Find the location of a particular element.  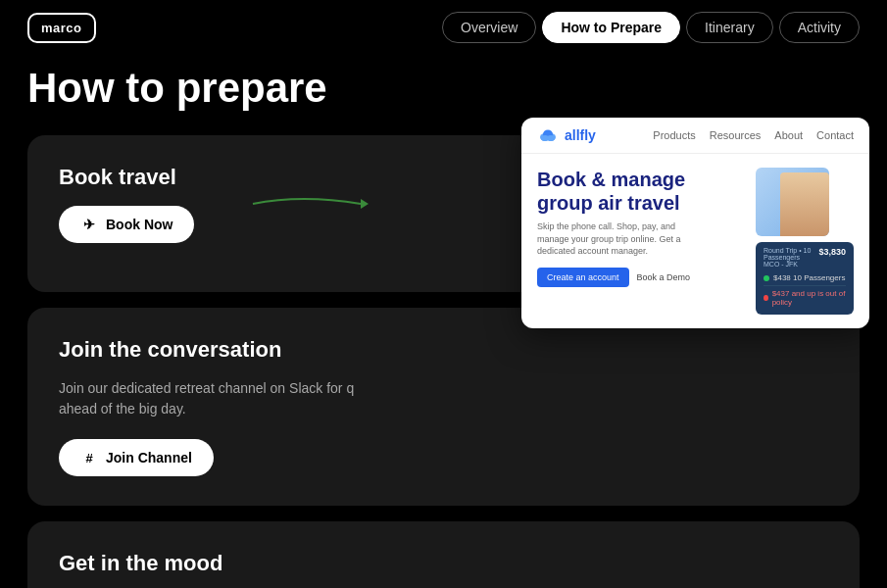

allfly-right-panel: Round Trip • 10 Passengers MCO - JFK $3,… is located at coordinates (805, 241).